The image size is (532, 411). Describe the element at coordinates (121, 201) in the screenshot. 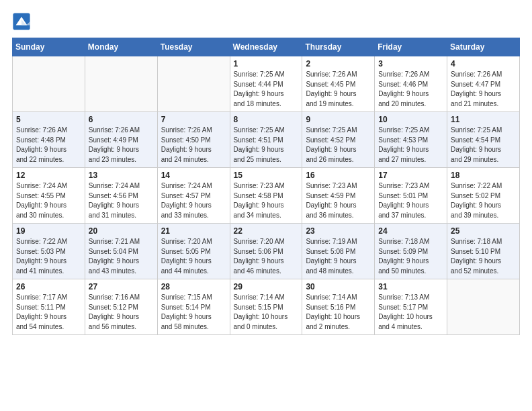

I see `day-info: Sunrise: 7:24 AM Sunset: 4:56 PM Dayligh…` at that location.